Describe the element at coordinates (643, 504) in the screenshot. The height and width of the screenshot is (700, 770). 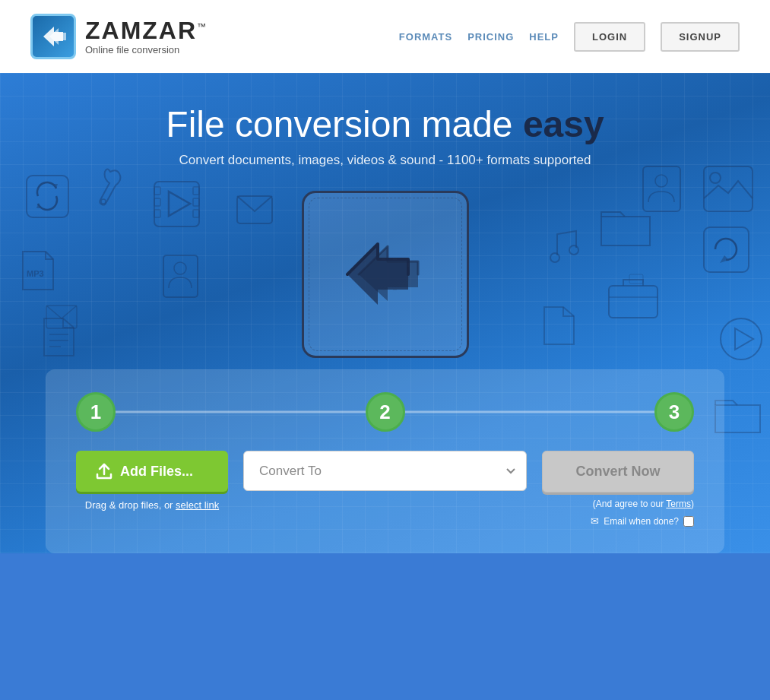
I see `terms-text: (And agree to our Terms)` at that location.